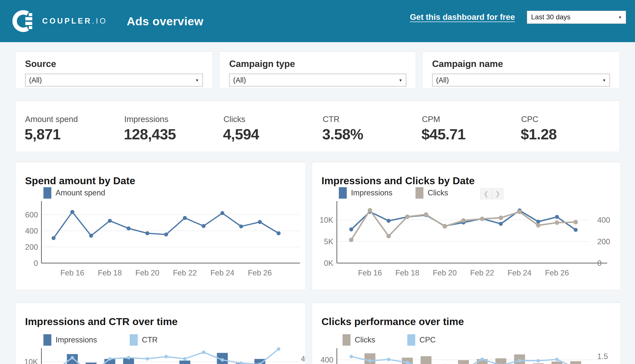 The image size is (635, 364). What do you see at coordinates (303, 359) in the screenshot?
I see `svg-text: 4%` at bounding box center [303, 359].